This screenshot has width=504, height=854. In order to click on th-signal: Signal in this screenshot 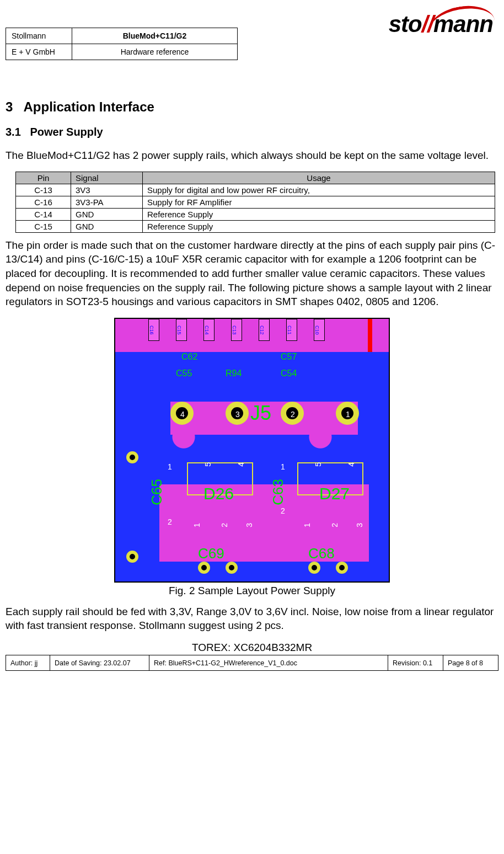, I will do `click(107, 178)`.